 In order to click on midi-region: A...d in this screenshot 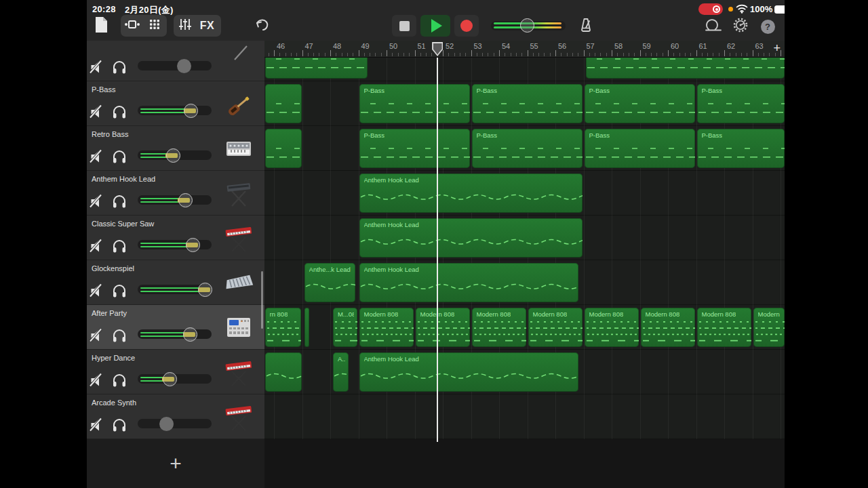, I will do `click(340, 372)`.